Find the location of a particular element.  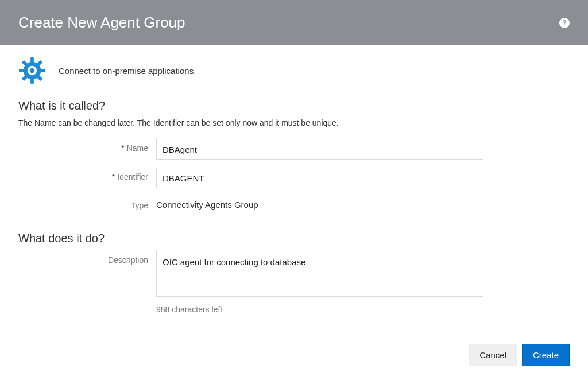

gear-icon is located at coordinates (32, 71).